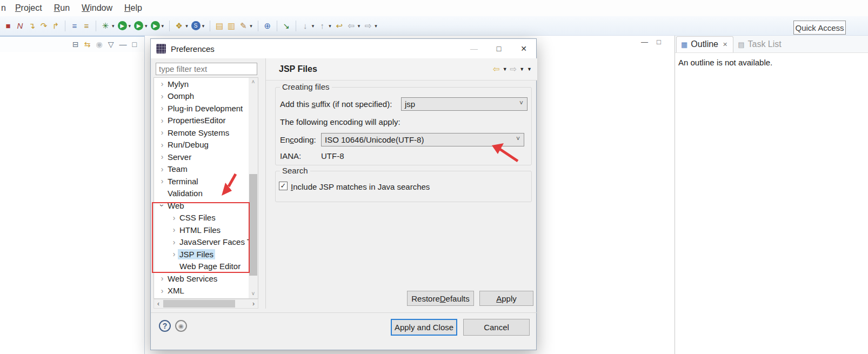  Describe the element at coordinates (5, 8) in the screenshot. I see `menu-item-clipped: n` at that location.